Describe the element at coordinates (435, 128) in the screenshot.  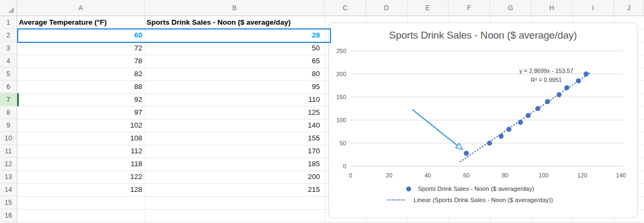
I see `annotation-arrow-line` at that location.